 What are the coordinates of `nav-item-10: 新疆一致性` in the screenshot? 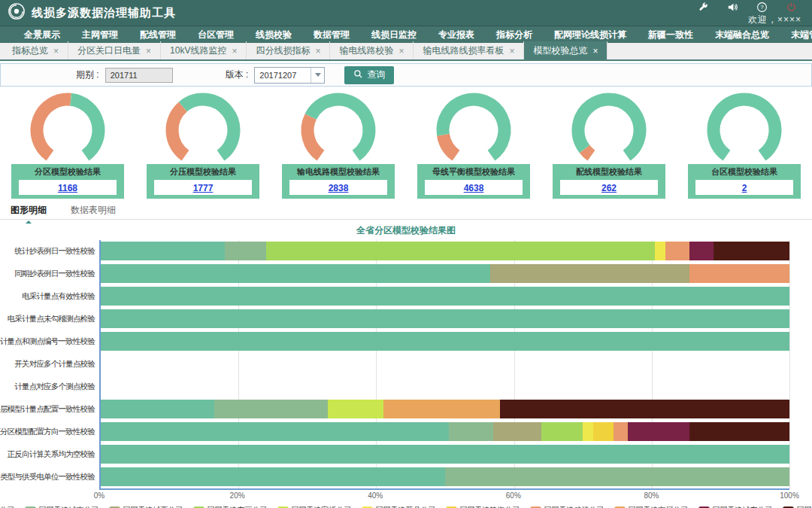 It's located at (671, 35).